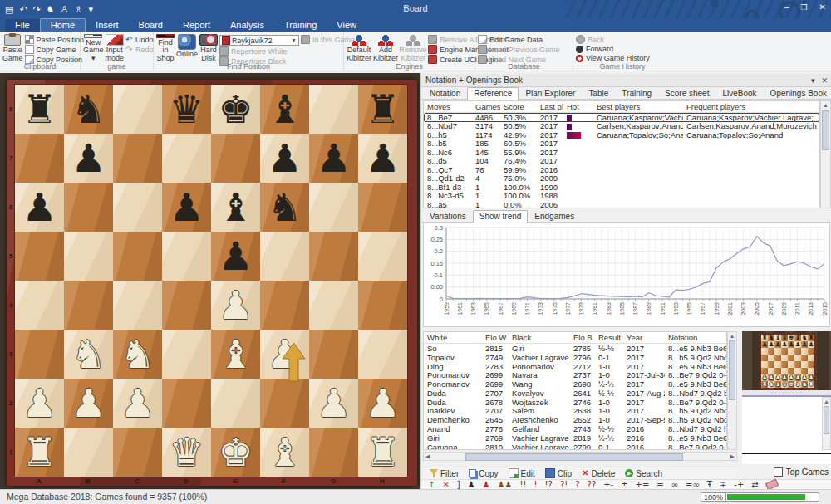 The image size is (831, 504). What do you see at coordinates (493, 93) in the screenshot?
I see `tab-reference: Reference` at bounding box center [493, 93].